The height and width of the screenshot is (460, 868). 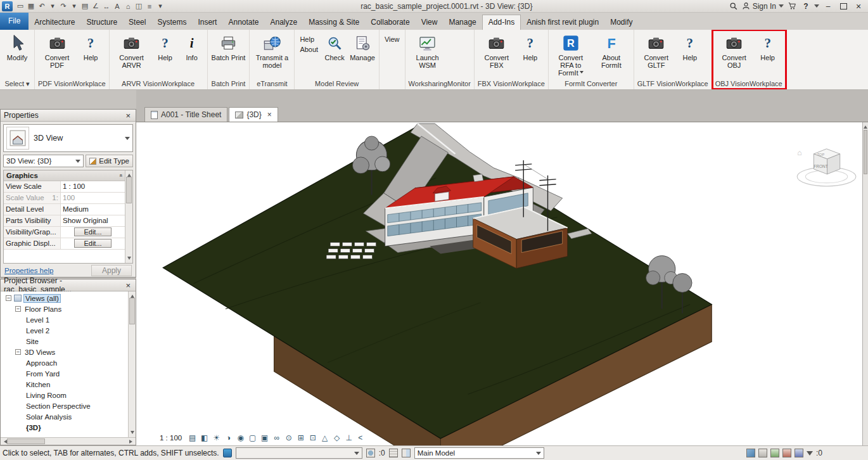 I want to click on select-pinned-elements-icon, so click(x=775, y=453).